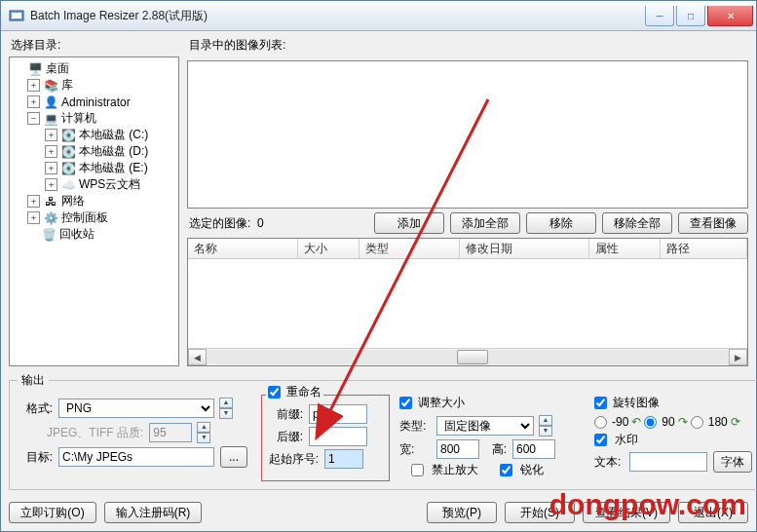  Describe the element at coordinates (33, 119) in the screenshot. I see `collapse-icon: −` at that location.